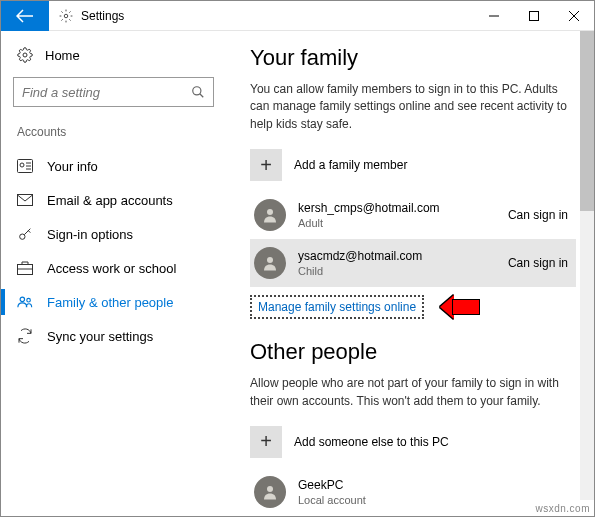  Describe the element at coordinates (397, 208) in the screenshot. I see `member-email: kersh_cmps@hotmail.com` at that location.